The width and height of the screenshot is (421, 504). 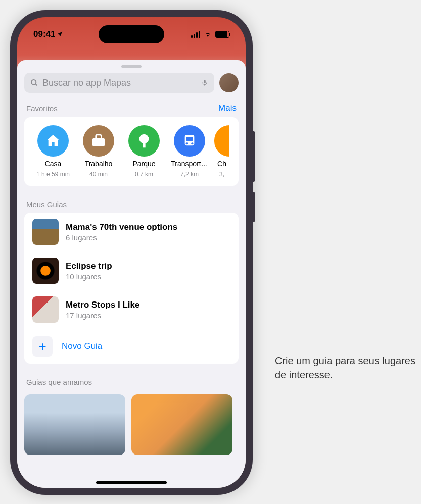 I want to click on home-icon, so click(x=53, y=141).